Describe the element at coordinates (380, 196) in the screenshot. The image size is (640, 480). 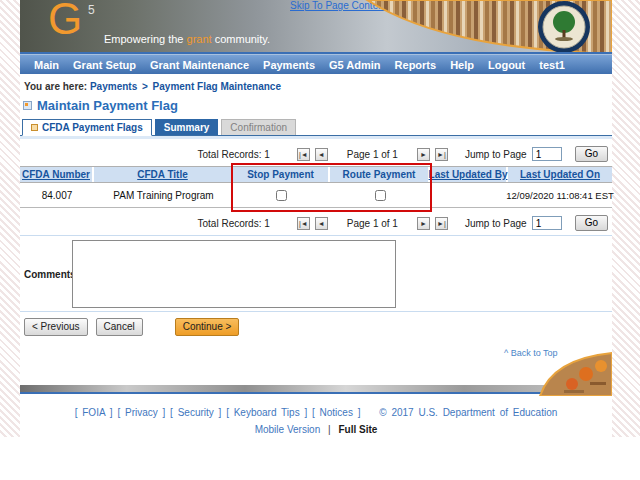
I see `cell-route-payment` at that location.